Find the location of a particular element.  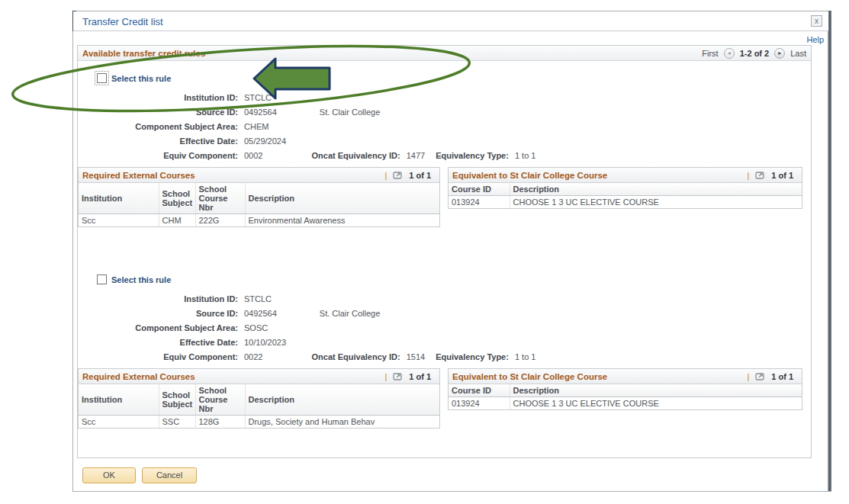

field-row-equiv: Equiv Component: 0022 Oncat Equivalency … is located at coordinates (307, 357).